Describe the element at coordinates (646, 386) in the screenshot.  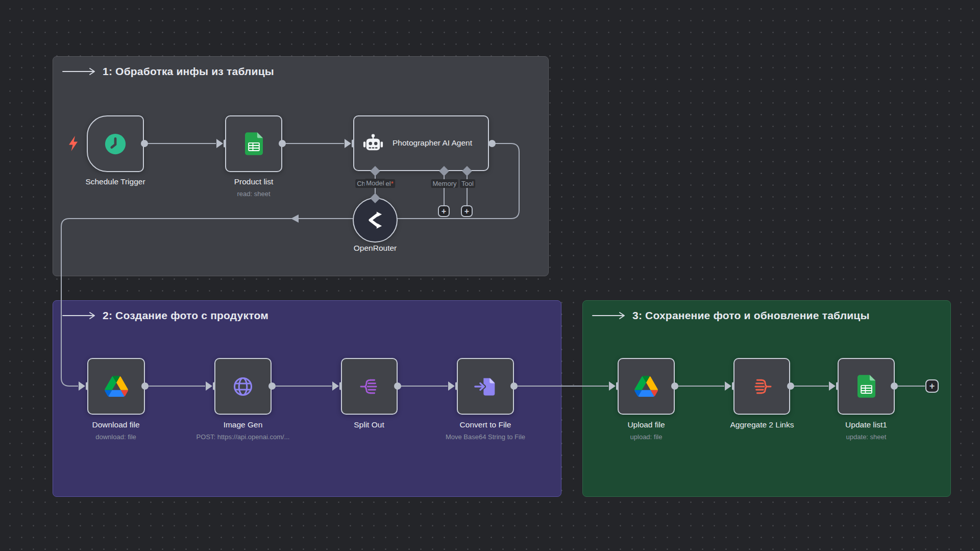
I see `node-upload-file` at that location.